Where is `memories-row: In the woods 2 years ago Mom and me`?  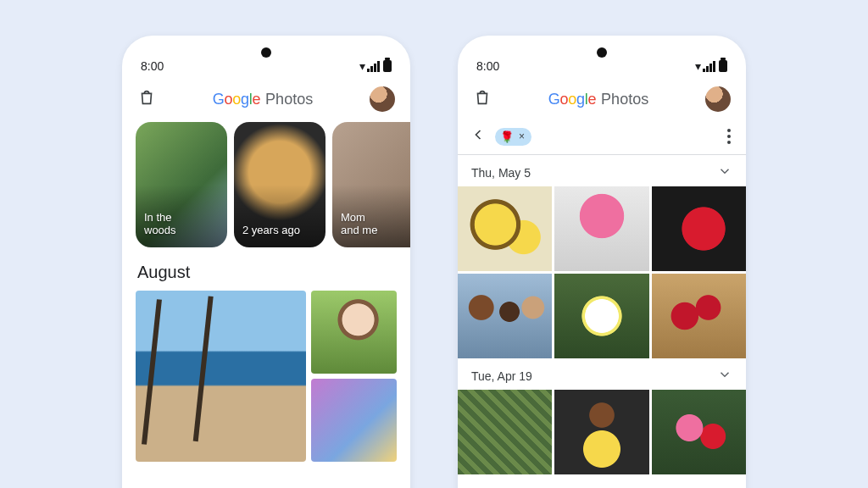 memories-row: In the woods 2 years ago Mom and me is located at coordinates (266, 185).